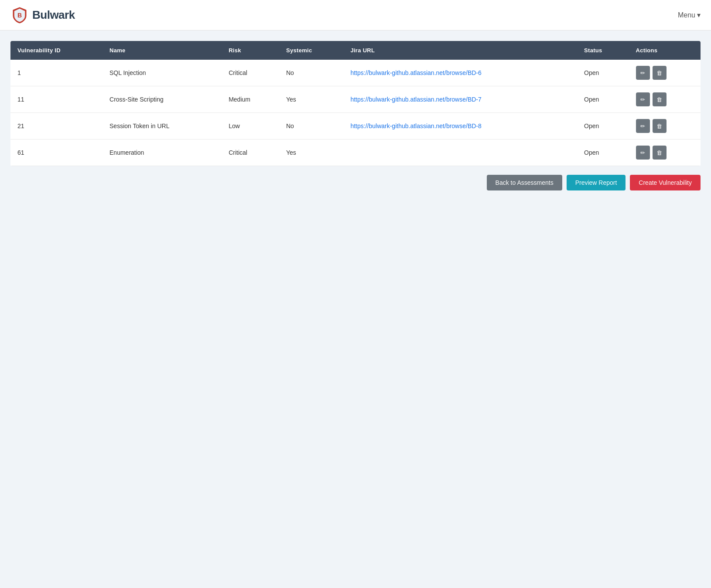 This screenshot has width=711, height=588. What do you see at coordinates (250, 126) in the screenshot?
I see `cell-risk: Low` at bounding box center [250, 126].